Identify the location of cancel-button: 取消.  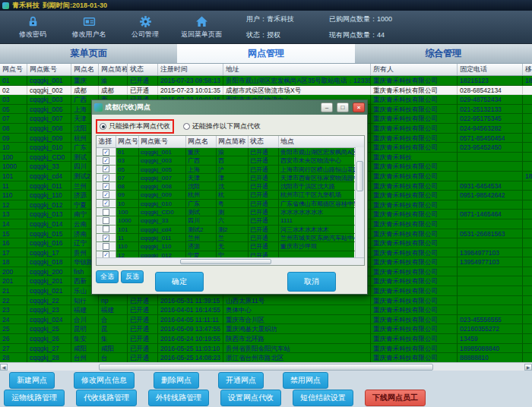
(312, 282).